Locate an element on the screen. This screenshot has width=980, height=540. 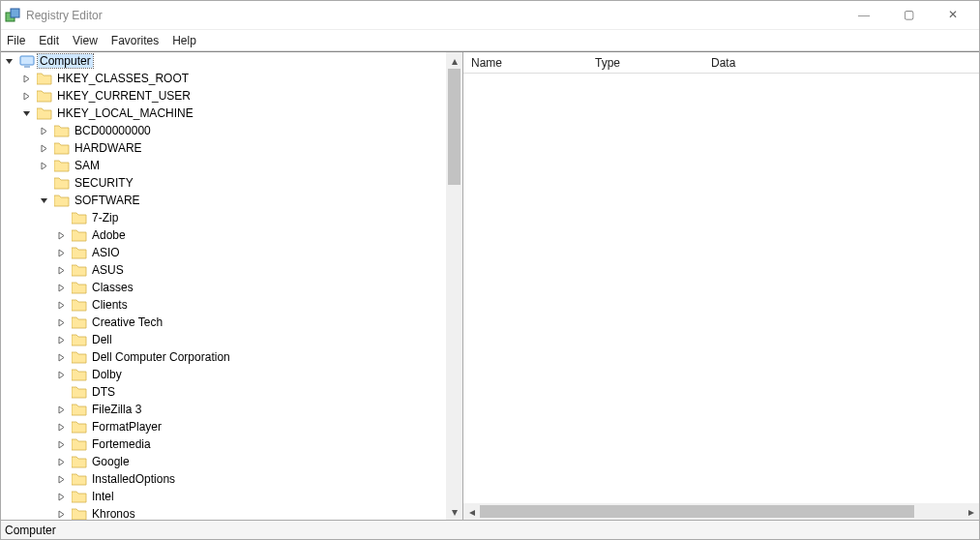
tree-item: BCD00000000 is located at coordinates (223, 131).